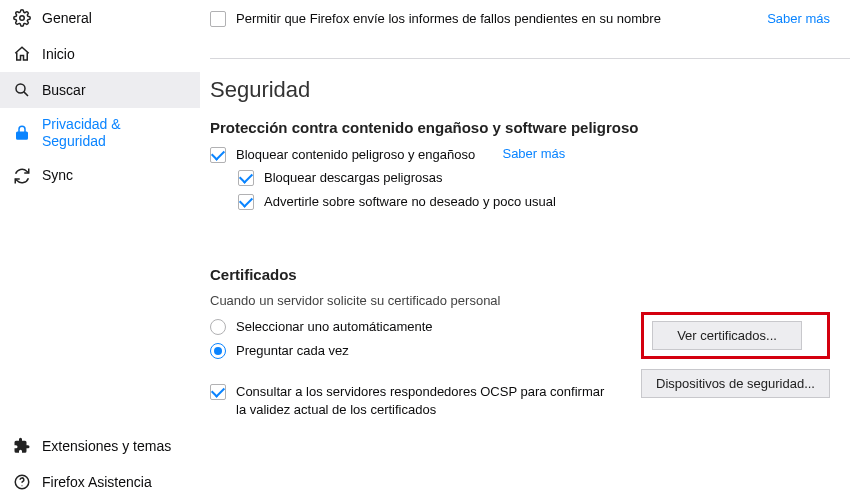 The height and width of the screenshot is (500, 864). What do you see at coordinates (22, 18) in the screenshot?
I see `gear-icon` at bounding box center [22, 18].